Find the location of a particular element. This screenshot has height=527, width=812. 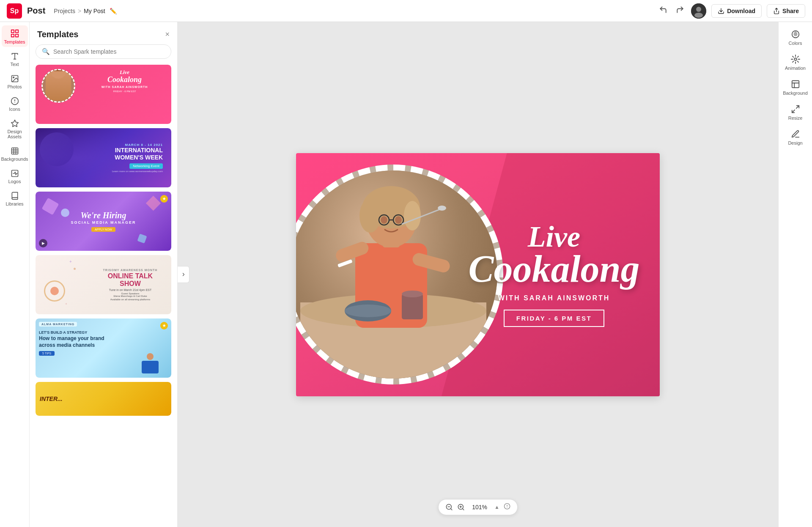

sidebar-item-icons: Icons is located at coordinates (15, 104).